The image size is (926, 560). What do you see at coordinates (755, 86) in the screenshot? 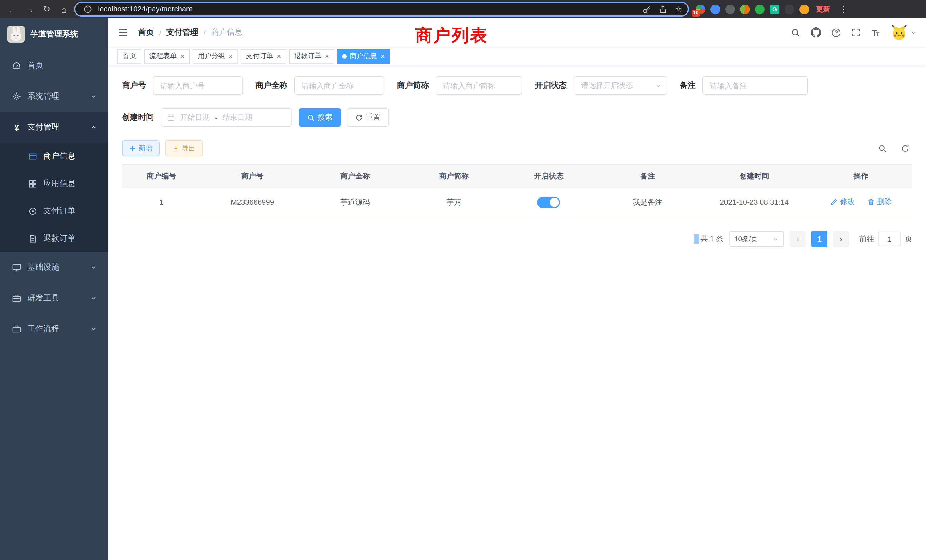
I see `remark-input` at bounding box center [755, 86].